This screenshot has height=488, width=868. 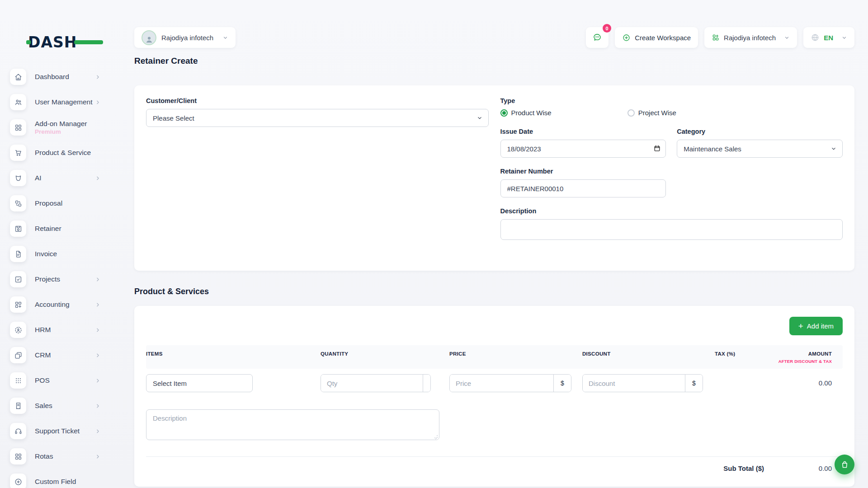 I want to click on col-discount: DISCOUNT, so click(x=648, y=354).